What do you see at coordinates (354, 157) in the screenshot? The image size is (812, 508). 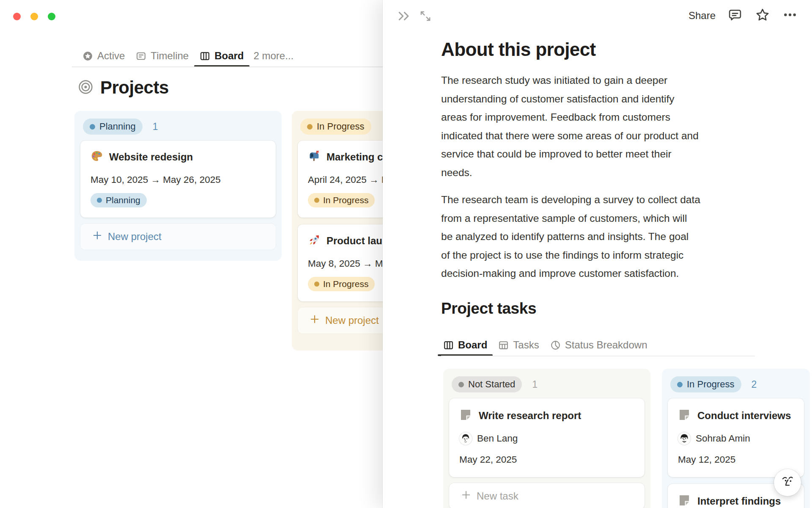 I see `card-title: Marketing c` at bounding box center [354, 157].